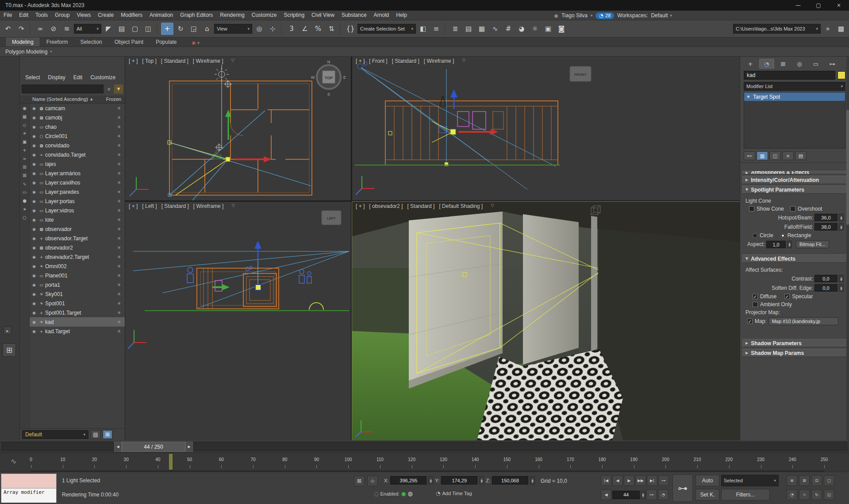 This screenshot has height=504, width=849. What do you see at coordinates (77, 155) in the screenshot?
I see `scene-row: ◉+convidado.Target∗` at bounding box center [77, 155].